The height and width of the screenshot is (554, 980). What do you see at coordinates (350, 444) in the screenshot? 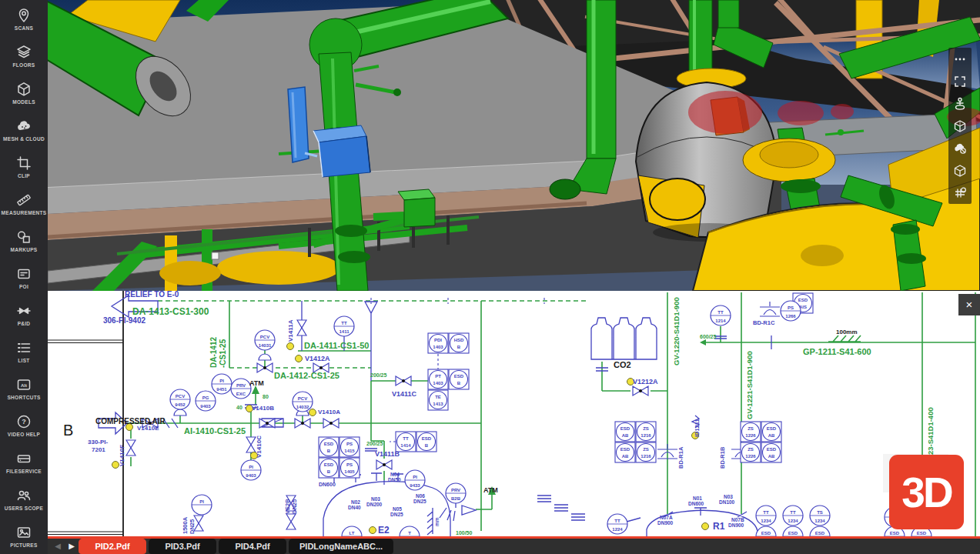
I see `svg-text: PS` at bounding box center [350, 444].